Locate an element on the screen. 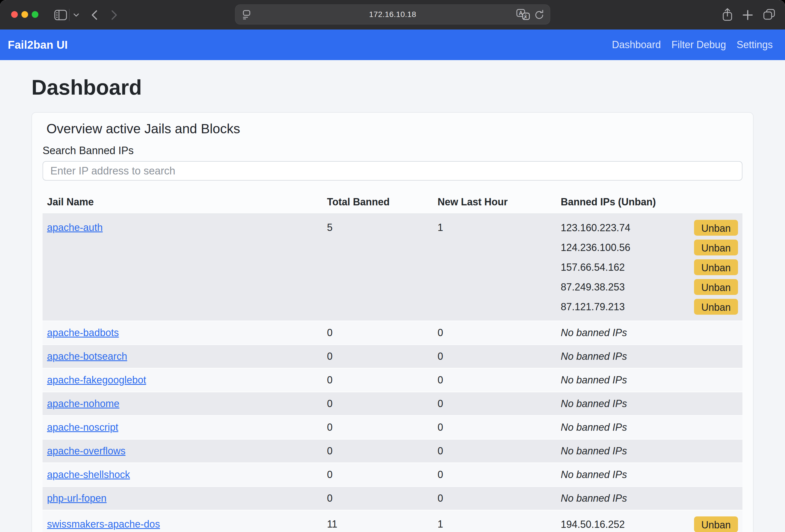 Image resolution: width=785 pixels, height=532 pixels. jail-link: swissmakers-apache-dos is located at coordinates (103, 524).